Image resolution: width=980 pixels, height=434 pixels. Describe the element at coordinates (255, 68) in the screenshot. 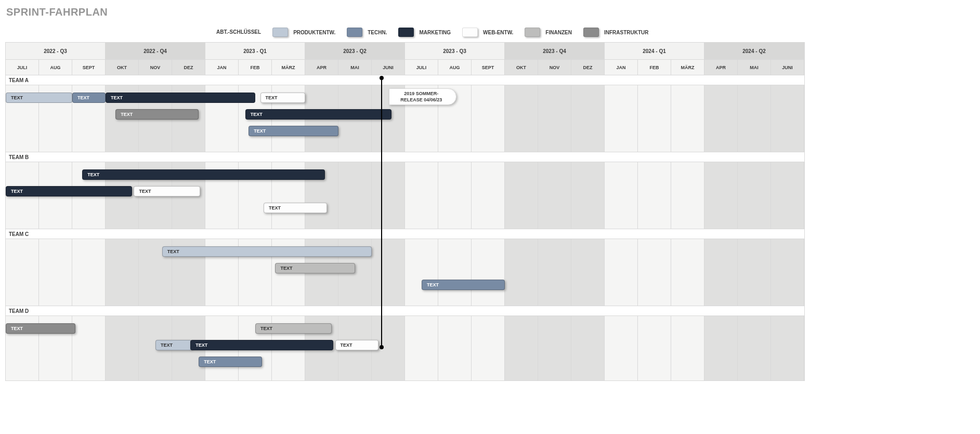

I see `month-cell: FEB` at that location.